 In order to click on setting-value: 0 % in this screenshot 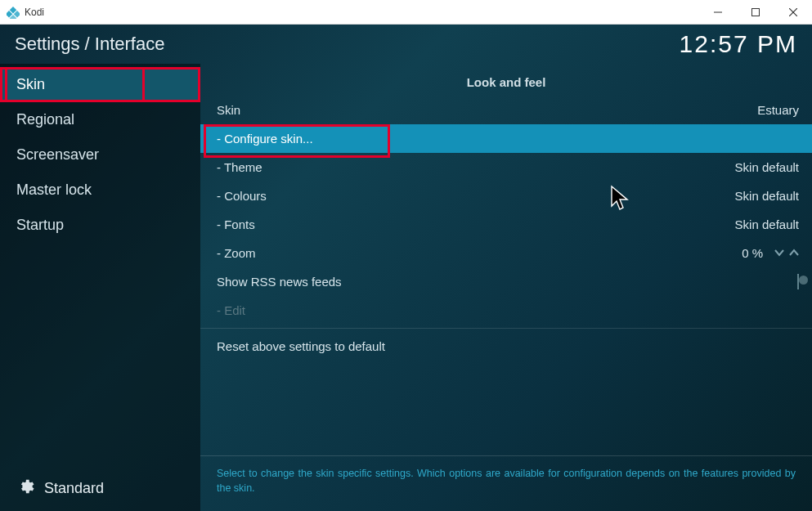, I will do `click(752, 253)`.